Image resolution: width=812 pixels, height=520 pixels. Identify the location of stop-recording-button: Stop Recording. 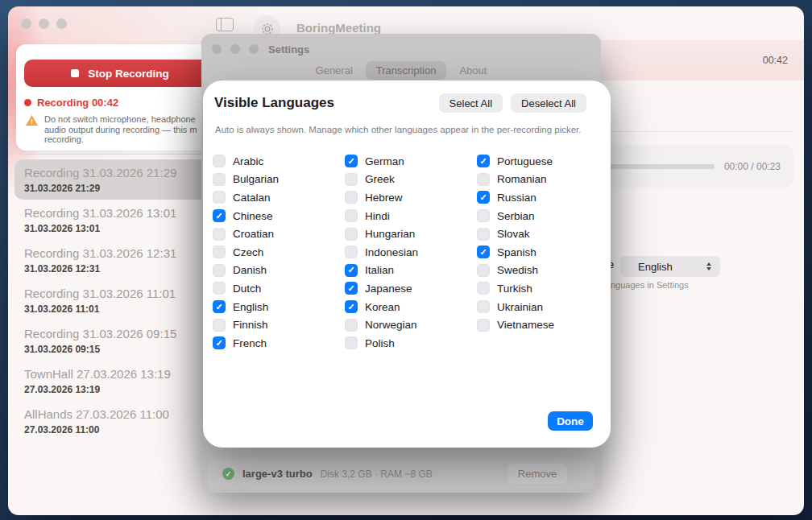
(120, 73).